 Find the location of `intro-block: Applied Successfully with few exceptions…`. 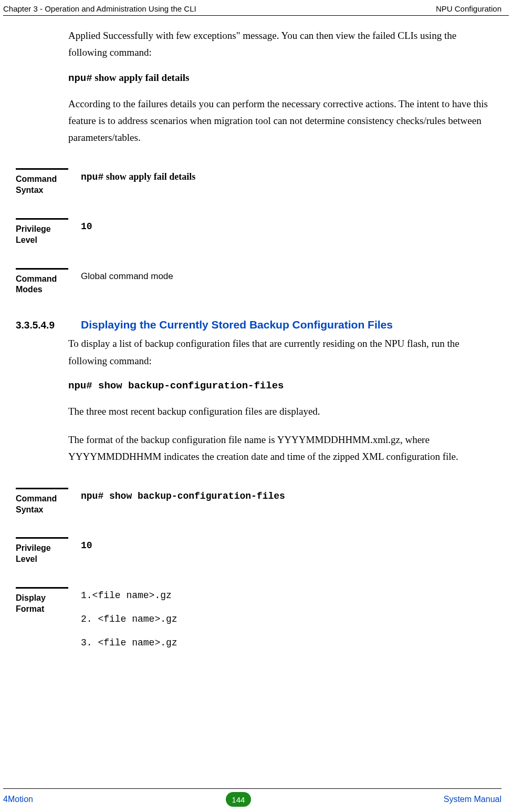

intro-block: Applied Successfully with few exceptions… is located at coordinates (279, 87).